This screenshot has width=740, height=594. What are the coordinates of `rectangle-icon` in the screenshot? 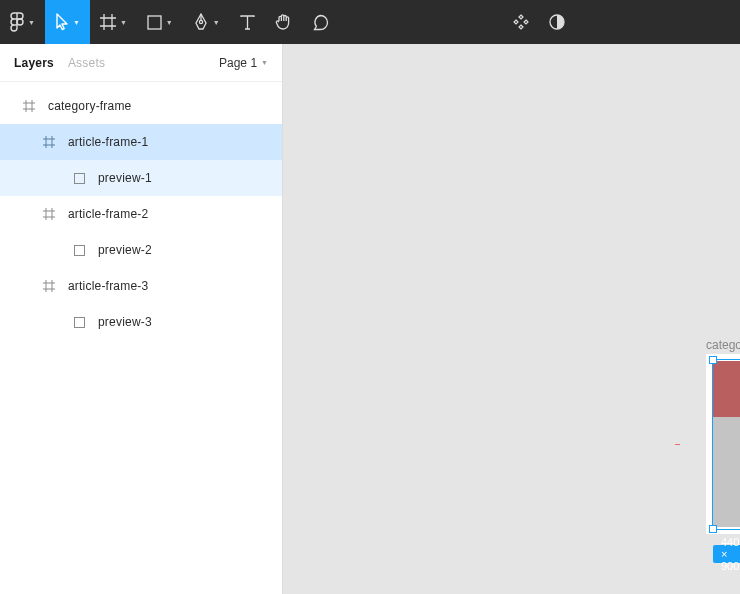 It's located at (154, 22).